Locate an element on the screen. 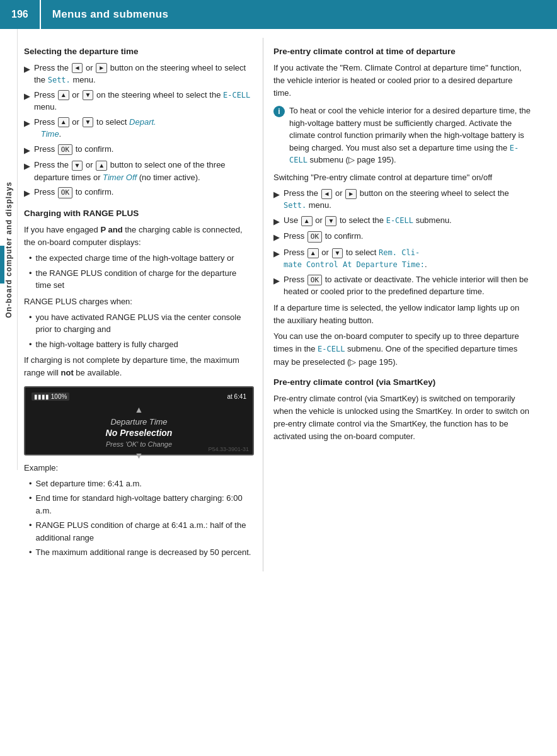  section1-heading: Selecting the departure time is located at coordinates (139, 52).